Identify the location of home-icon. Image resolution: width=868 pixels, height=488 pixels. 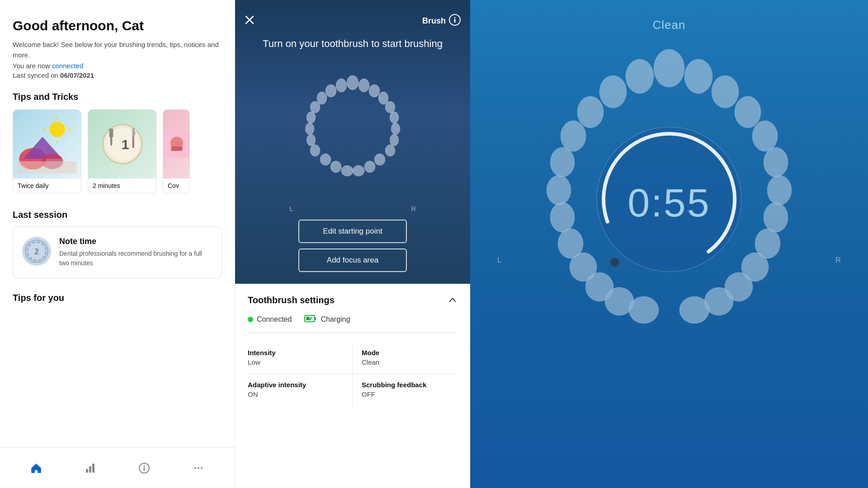
(36, 468).